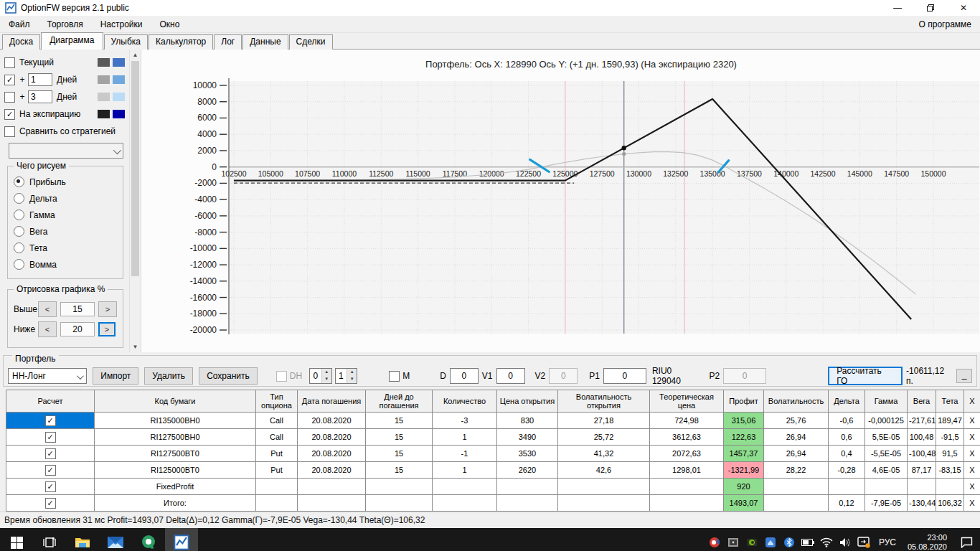 The image size is (980, 551). What do you see at coordinates (625, 376) in the screenshot?
I see `p1-field` at bounding box center [625, 376].